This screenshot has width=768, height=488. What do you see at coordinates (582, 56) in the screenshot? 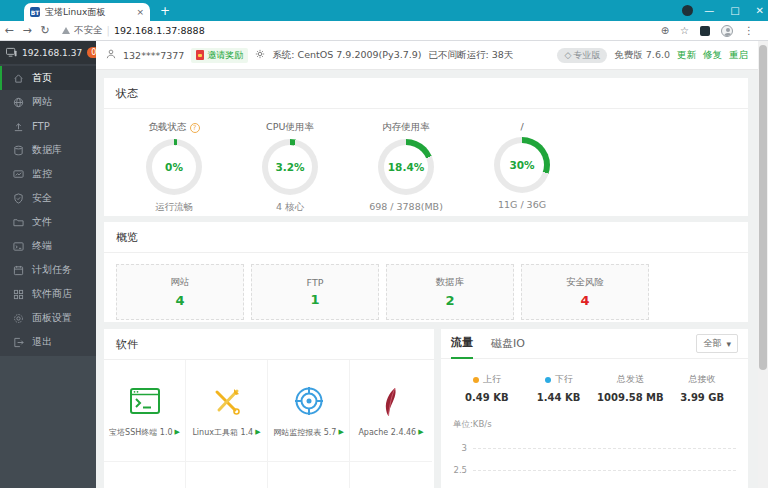
I see `pro-version-badge: ◇ 专业版` at bounding box center [582, 56].